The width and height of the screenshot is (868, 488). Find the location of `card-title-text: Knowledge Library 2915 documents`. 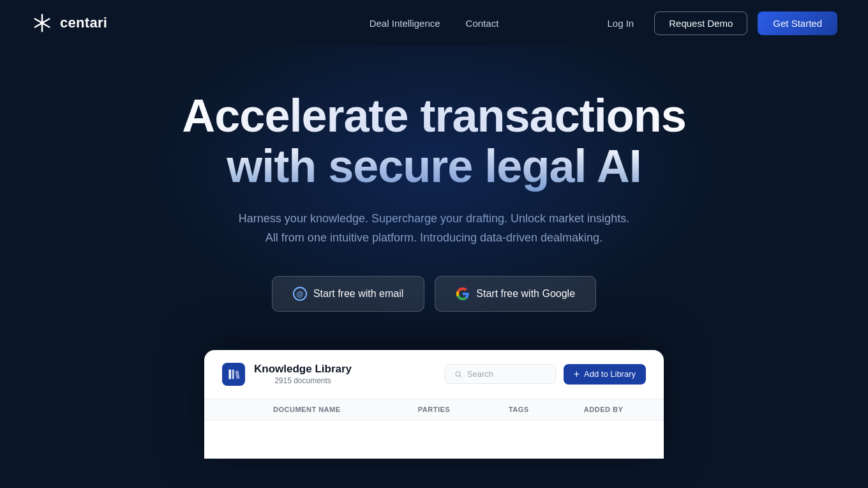

card-title-text: Knowledge Library 2915 documents is located at coordinates (303, 374).